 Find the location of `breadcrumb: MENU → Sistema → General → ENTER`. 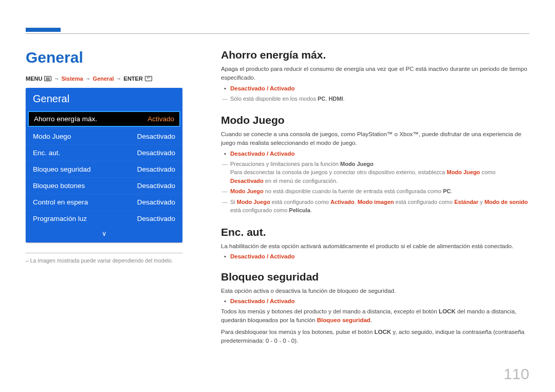

breadcrumb: MENU → Sistema → General → ENTER is located at coordinates (113, 79).